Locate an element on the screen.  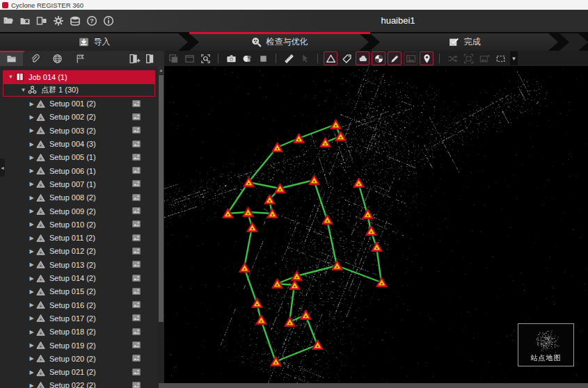
tree-item-setup-009-2: ▶Setup 009 (2) is located at coordinates (79, 211).